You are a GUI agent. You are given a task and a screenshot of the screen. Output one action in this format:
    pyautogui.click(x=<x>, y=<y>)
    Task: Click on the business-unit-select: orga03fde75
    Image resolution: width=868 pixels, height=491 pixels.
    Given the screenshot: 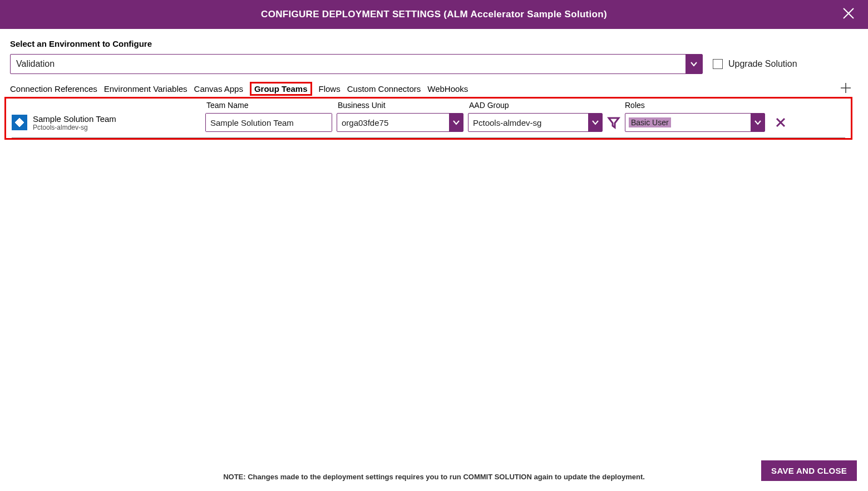 What is the action you would take?
    pyautogui.click(x=400, y=122)
    